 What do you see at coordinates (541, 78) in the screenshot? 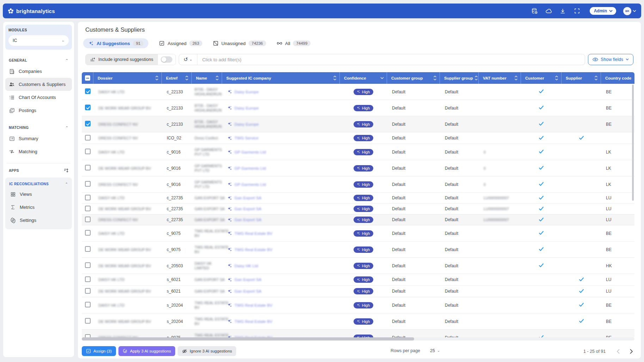
I see `column-header-customer: Customer` at bounding box center [541, 78].